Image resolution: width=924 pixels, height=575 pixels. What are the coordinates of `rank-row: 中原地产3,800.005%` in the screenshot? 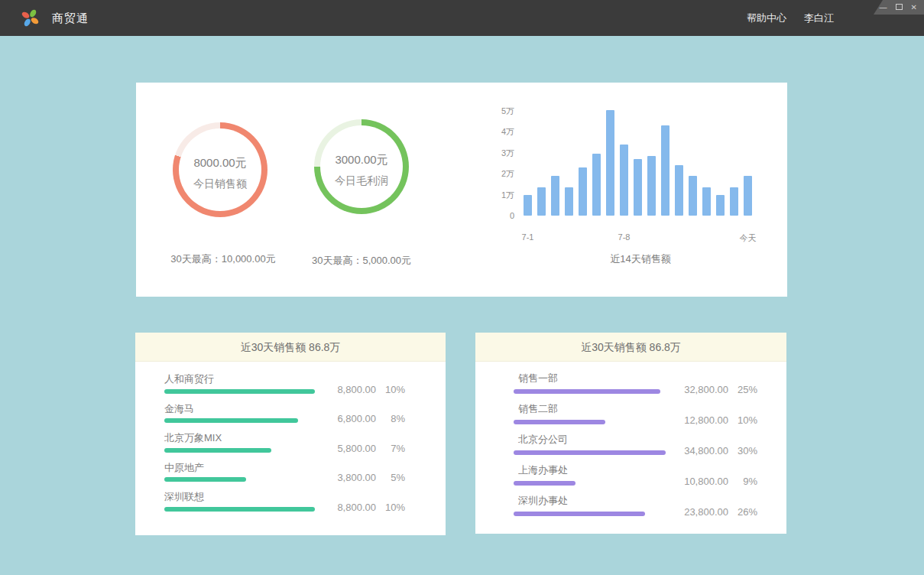 It's located at (284, 473).